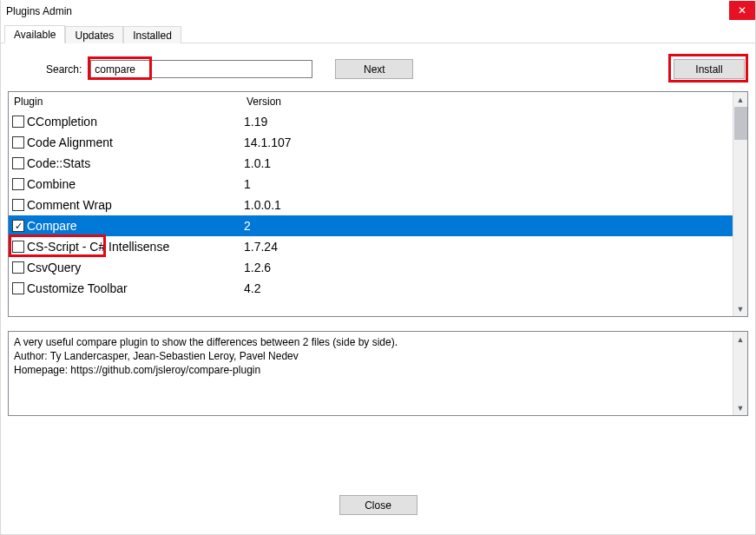 This screenshot has width=756, height=535. I want to click on description-line: A very useful compare plugin to show the…, so click(206, 342).